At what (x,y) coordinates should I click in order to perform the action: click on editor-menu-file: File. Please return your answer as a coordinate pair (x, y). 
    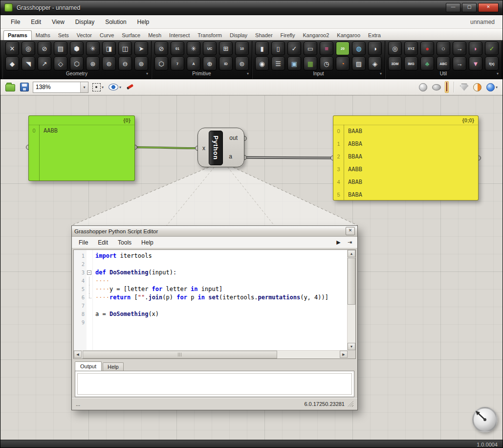
    Looking at the image, I should click on (83, 243).